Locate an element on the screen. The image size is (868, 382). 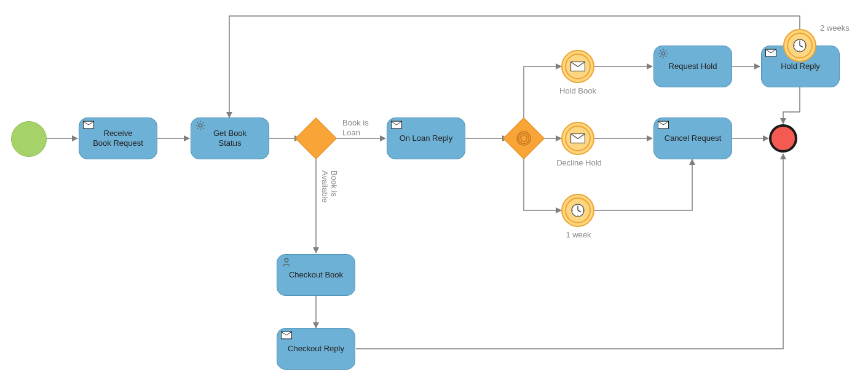
task-checkout-reply: Checkout Reply is located at coordinates (316, 349).